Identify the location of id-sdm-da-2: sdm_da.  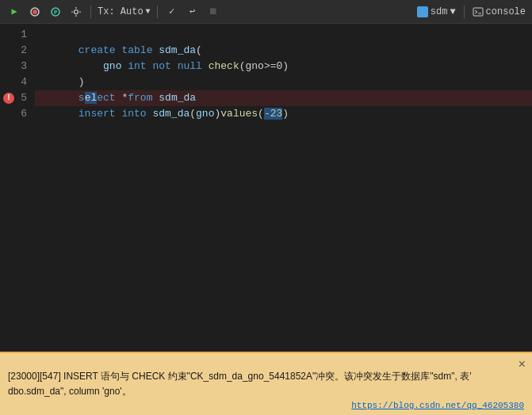
(178, 98).